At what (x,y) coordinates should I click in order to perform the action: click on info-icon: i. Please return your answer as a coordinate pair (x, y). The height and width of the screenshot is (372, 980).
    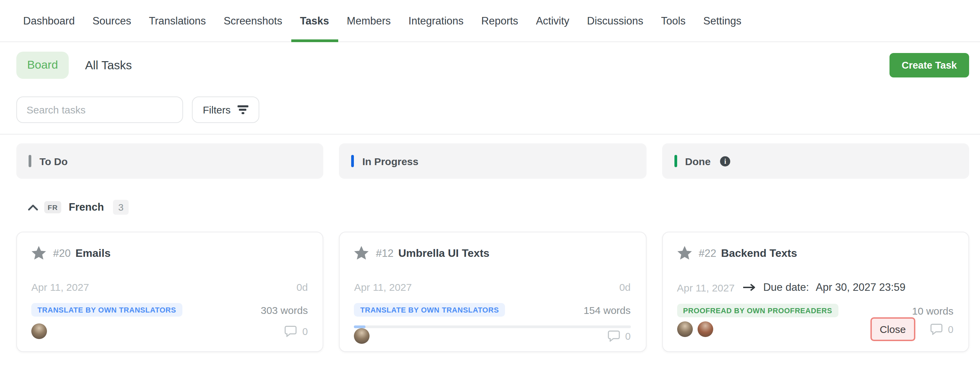
    Looking at the image, I should click on (725, 161).